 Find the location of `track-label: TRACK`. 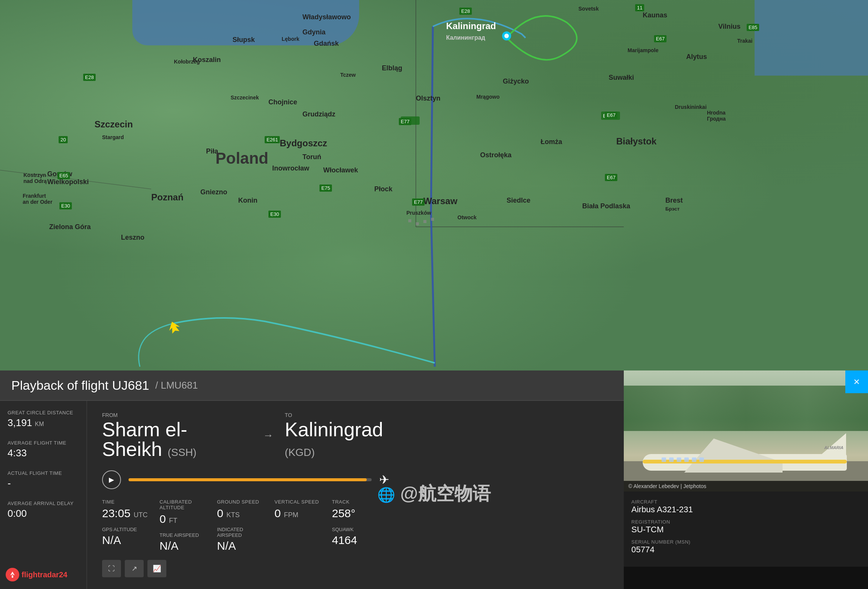

track-label: TRACK is located at coordinates (357, 502).